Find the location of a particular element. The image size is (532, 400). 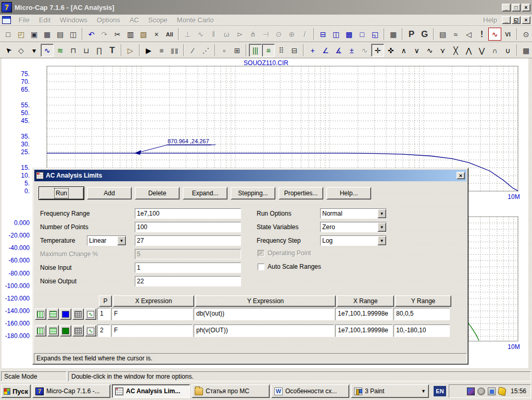

diode-component-icon: ⊳ is located at coordinates (239, 34).